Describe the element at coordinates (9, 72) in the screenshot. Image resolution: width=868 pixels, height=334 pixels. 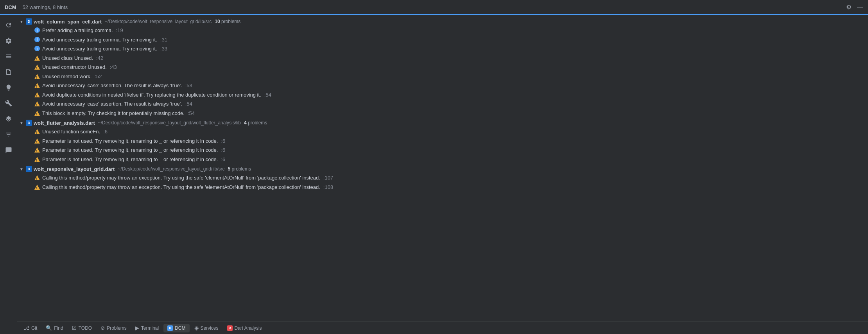
I see `sidebar-document-icon` at that location.